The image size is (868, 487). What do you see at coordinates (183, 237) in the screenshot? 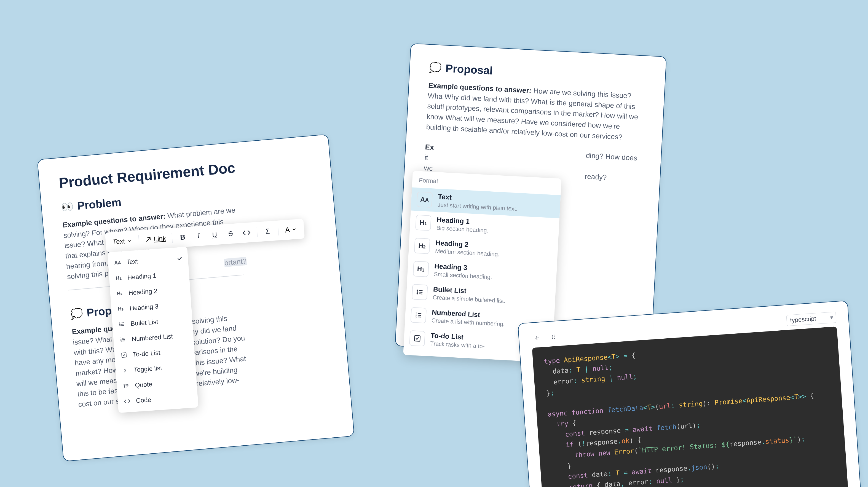
I see `bold-button: B` at bounding box center [183, 237].